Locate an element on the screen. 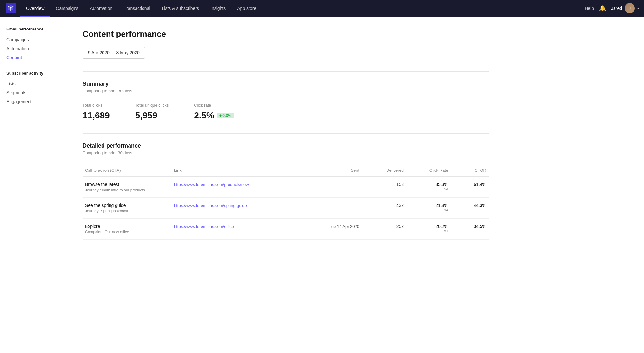 This screenshot has height=353, width=644. col-clickrate: Click Rate is located at coordinates (428, 170).